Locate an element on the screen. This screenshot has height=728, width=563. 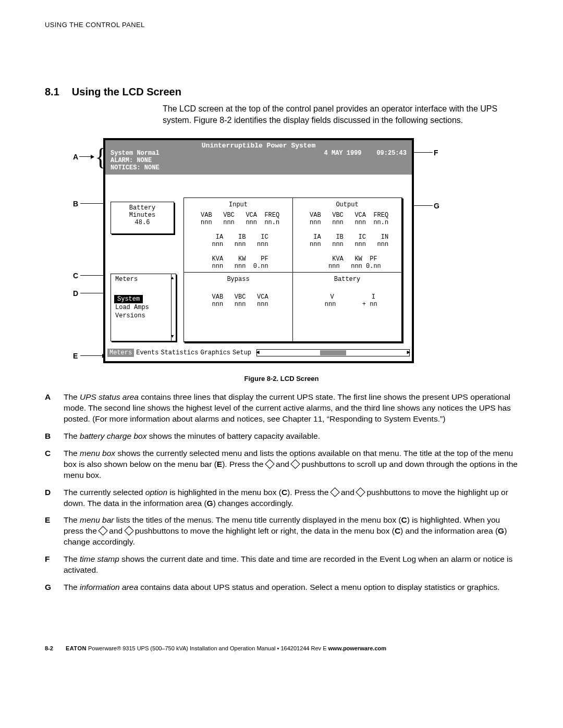
def-A: A The UPS status area contains three lin… is located at coordinates (282, 409).